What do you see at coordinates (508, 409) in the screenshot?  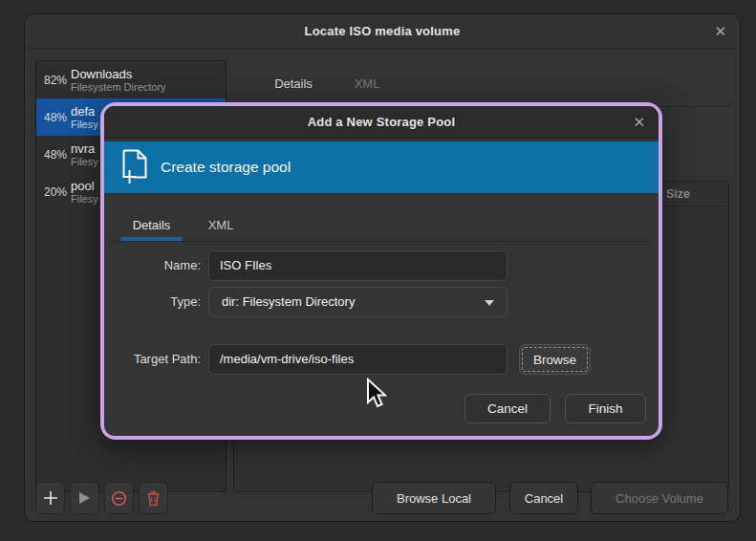 I see `dialog-cancel-button: Cancel` at bounding box center [508, 409].